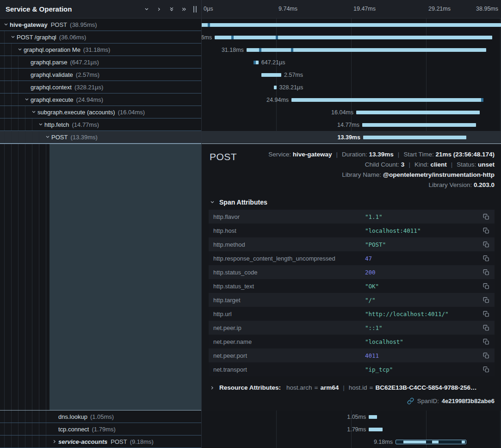 The image size is (501, 448). Describe the element at coordinates (342, 112) in the screenshot. I see `span-duration-label: 16.04ms` at that location.